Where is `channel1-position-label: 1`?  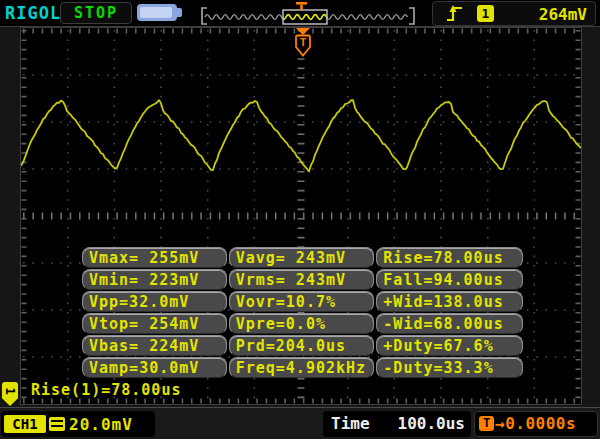
channel1-position-label: 1 is located at coordinates (10, 391).